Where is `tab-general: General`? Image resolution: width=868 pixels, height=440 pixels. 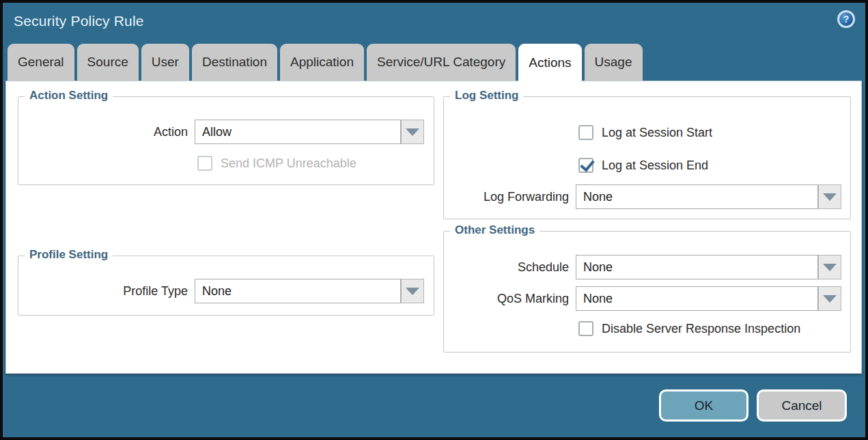
tab-general: General is located at coordinates (41, 62).